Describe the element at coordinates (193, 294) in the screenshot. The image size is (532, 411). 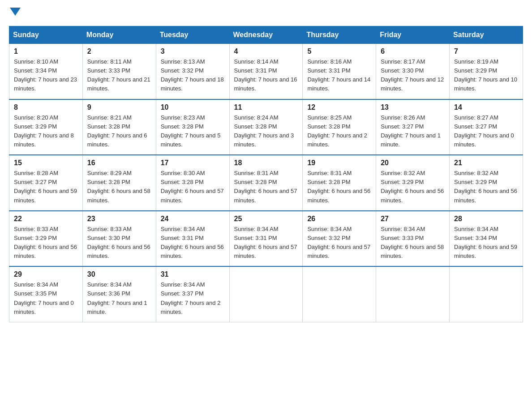
I see `calendar-day-cell: 31 Sunrise: 8:34 AMSunset: 3:37 PMDaylig…` at that location.